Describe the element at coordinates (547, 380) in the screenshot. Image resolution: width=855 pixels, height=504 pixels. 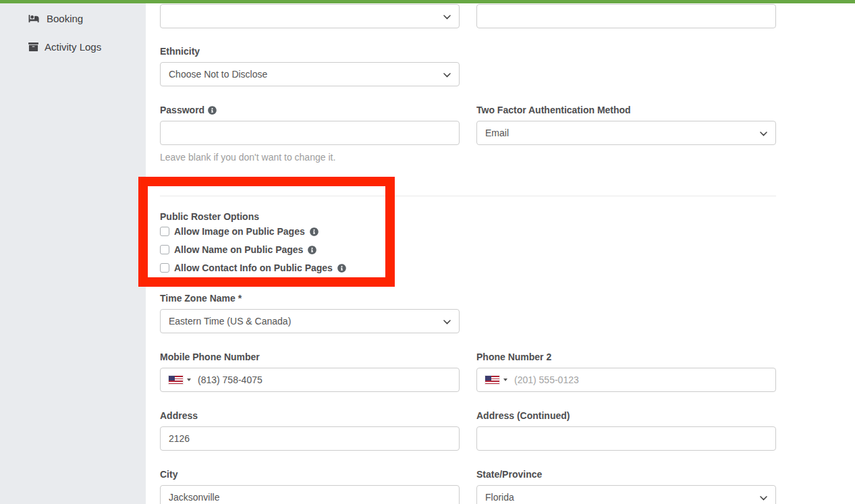
I see `phone2-placeholder: (201) 555-0123` at that location.